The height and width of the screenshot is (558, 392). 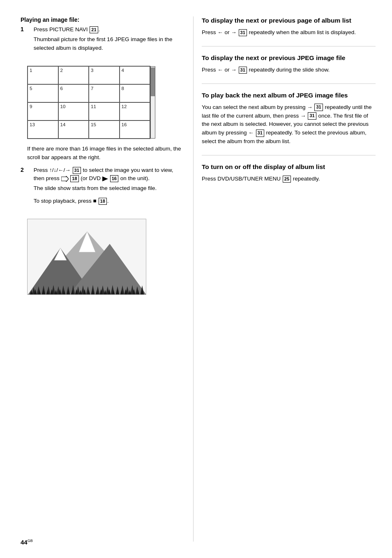 I want to click on badge-s3-31b: 31, so click(x=312, y=116).